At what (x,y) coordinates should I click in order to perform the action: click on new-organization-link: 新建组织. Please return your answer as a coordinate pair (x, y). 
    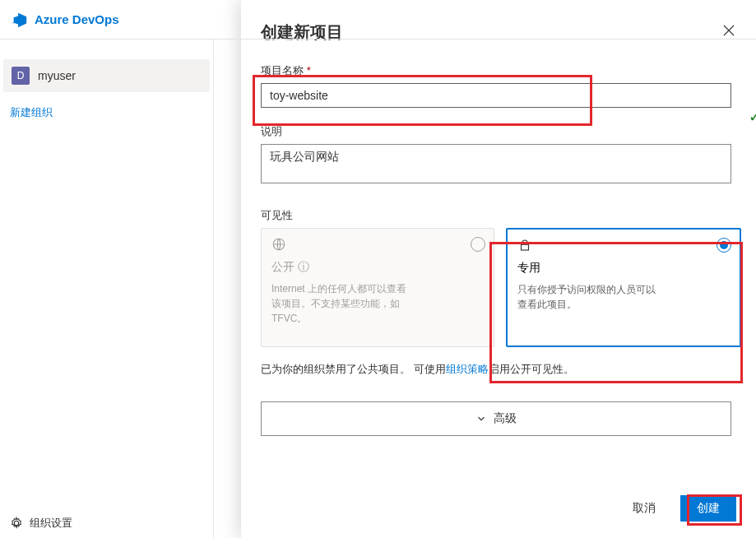
    Looking at the image, I should click on (107, 113).